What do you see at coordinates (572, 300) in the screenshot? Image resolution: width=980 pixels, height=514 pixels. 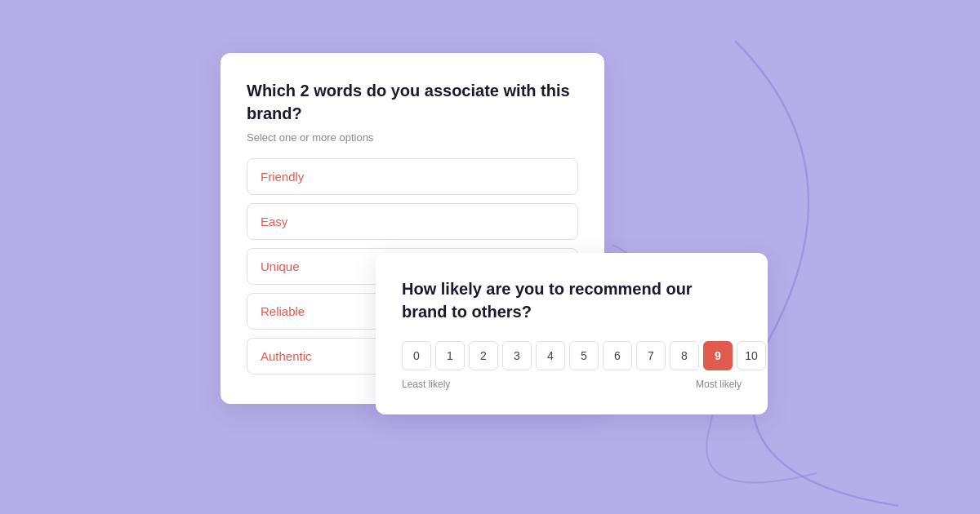 I see `nps-question-title: How likely are you to recommend our bran…` at bounding box center [572, 300].